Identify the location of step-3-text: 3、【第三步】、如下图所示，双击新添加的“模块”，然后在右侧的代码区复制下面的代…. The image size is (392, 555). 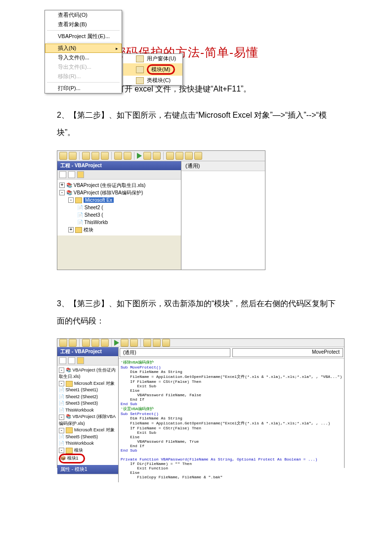
(199, 312).